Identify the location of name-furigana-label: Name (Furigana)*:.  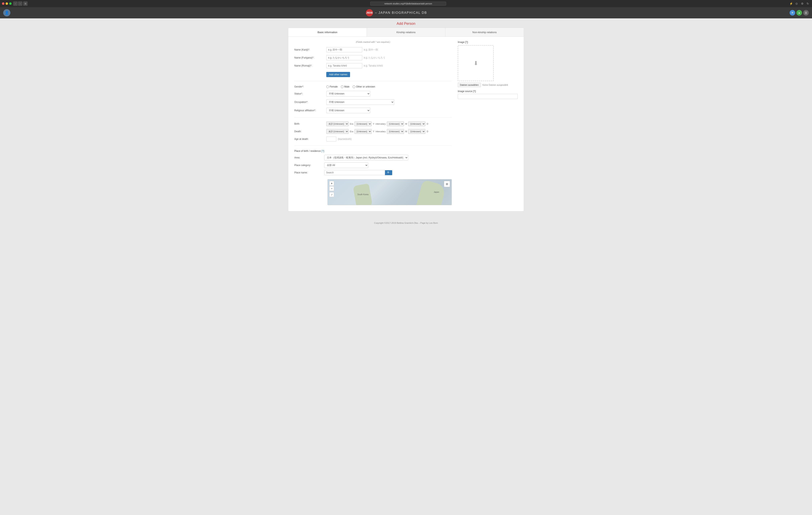
(310, 58).